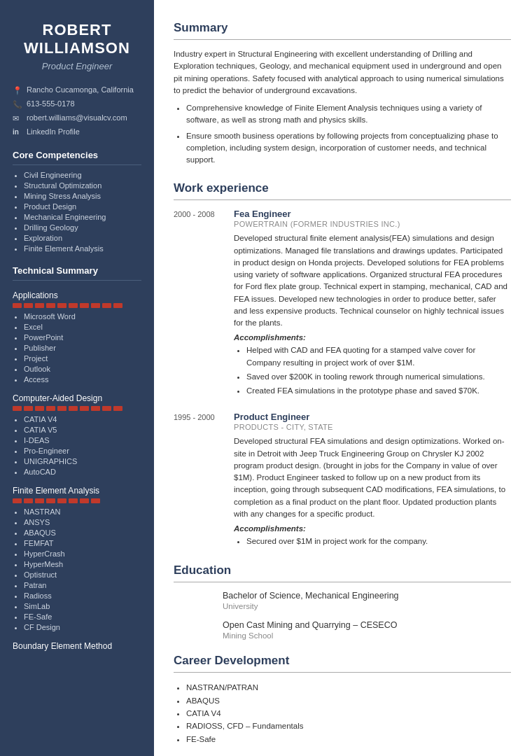  Describe the element at coordinates (83, 248) in the screenshot. I see `list-item: Finite Element Analysis` at that location.